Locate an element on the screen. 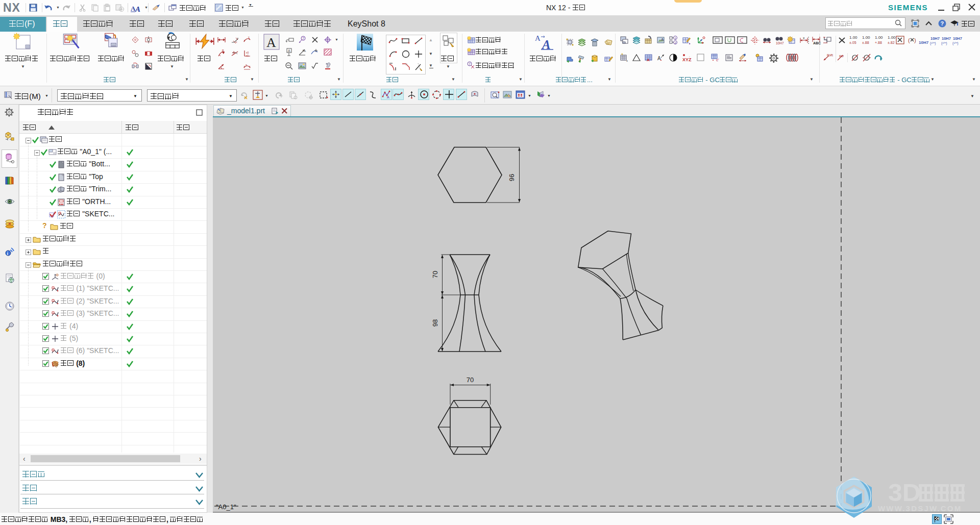 Image resolution: width=980 pixels, height=525 pixels. svg-text: "A0_1" is located at coordinates (226, 507).